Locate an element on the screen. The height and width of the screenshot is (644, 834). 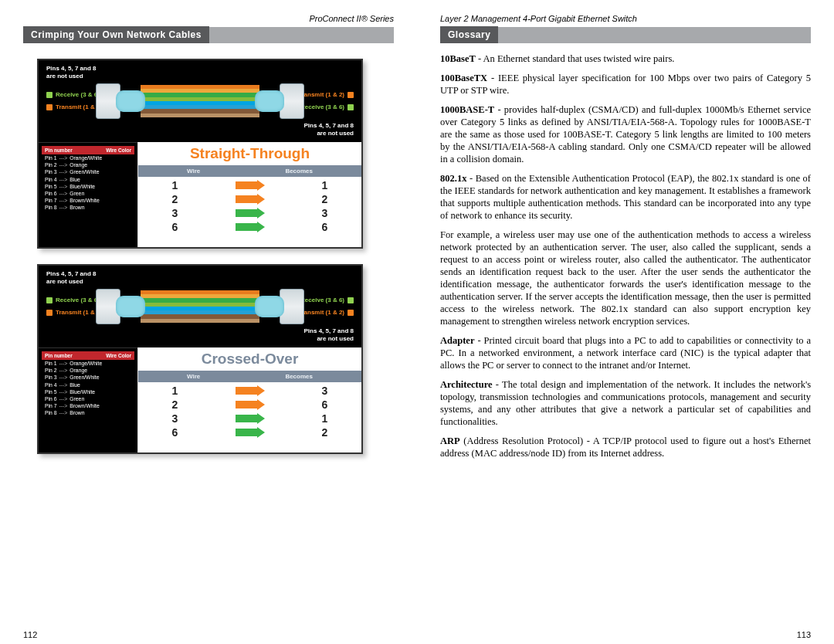
left-section-title: Crimping Your Own Network Cables is located at coordinates (116, 35).